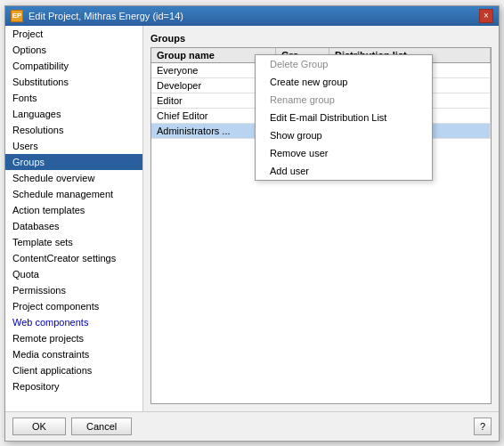 This screenshot has height=446, width=504. I want to click on help-button: ?, so click(483, 426).